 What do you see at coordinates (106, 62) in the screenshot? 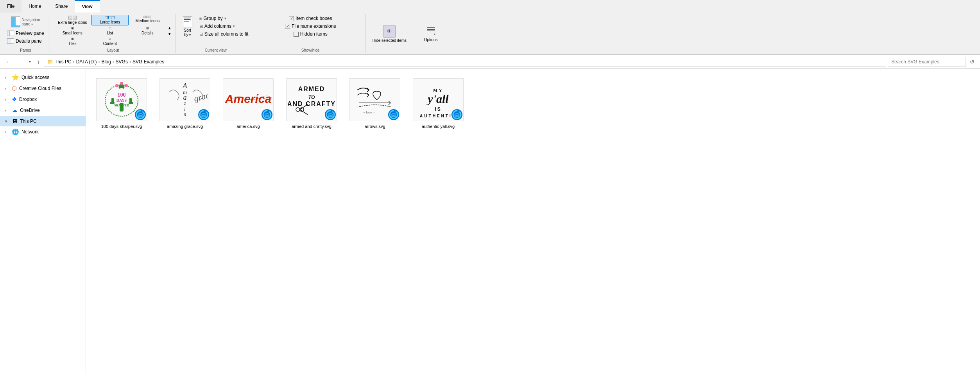
I see `path-blog: Blog` at bounding box center [106, 62].